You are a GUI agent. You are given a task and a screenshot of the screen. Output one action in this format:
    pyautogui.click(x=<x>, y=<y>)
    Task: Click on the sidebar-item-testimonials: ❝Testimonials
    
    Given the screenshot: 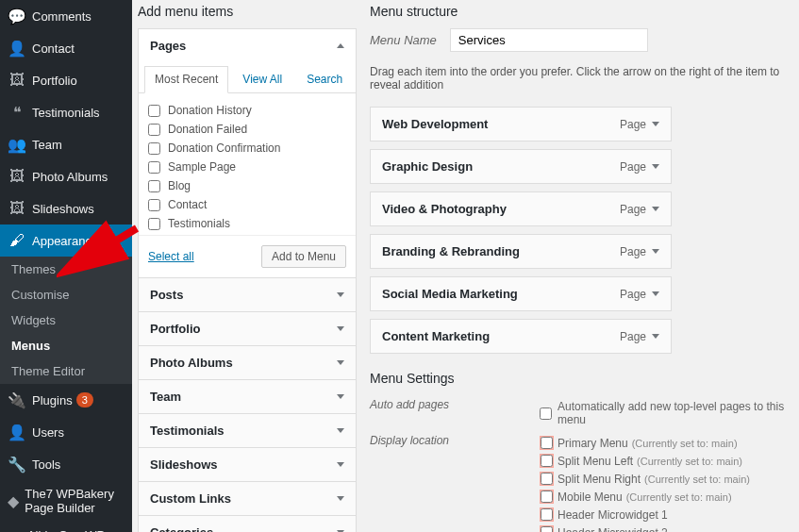 What is the action you would take?
    pyautogui.click(x=66, y=112)
    